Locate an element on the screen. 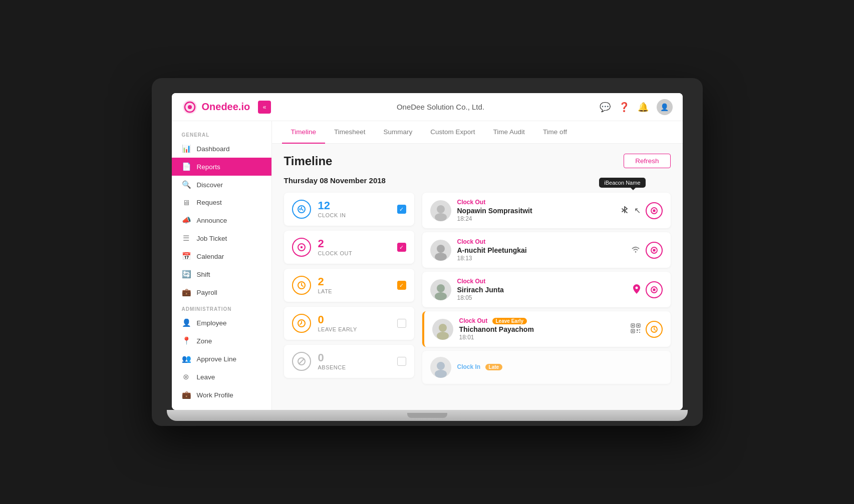 Image resolution: width=854 pixels, height=504 pixels. clock-out-btn-anuchit is located at coordinates (654, 250).